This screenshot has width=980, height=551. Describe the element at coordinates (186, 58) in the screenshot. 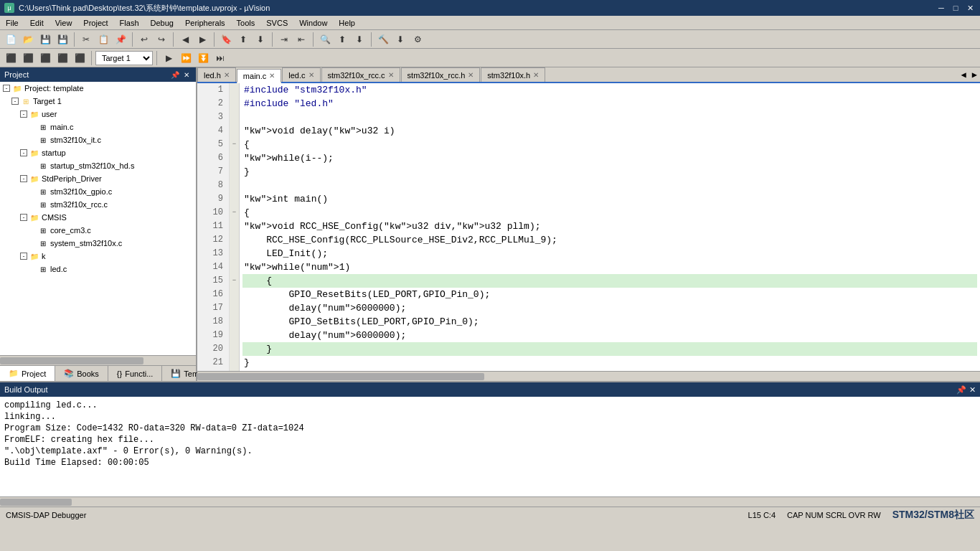

I see `tb2-debug2: ⏩` at that location.